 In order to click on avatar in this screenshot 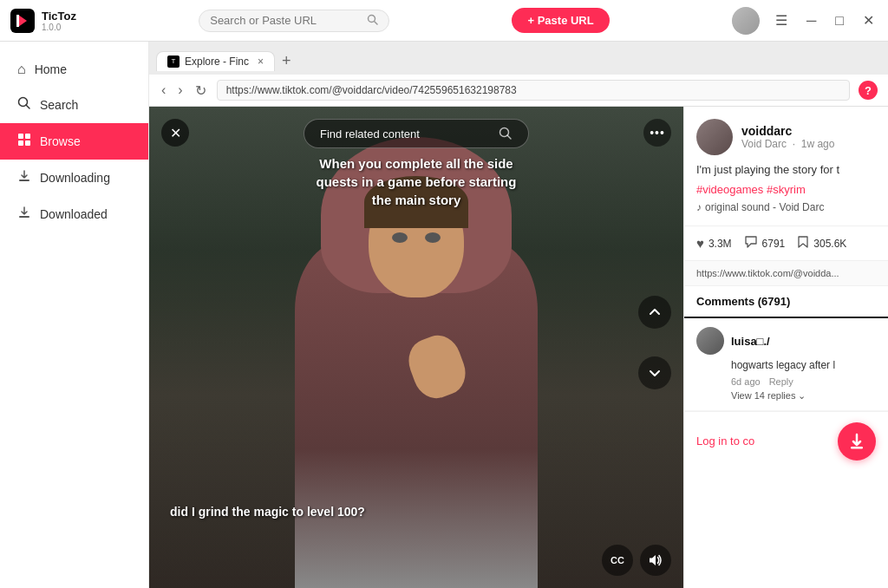, I will do `click(746, 21)`.